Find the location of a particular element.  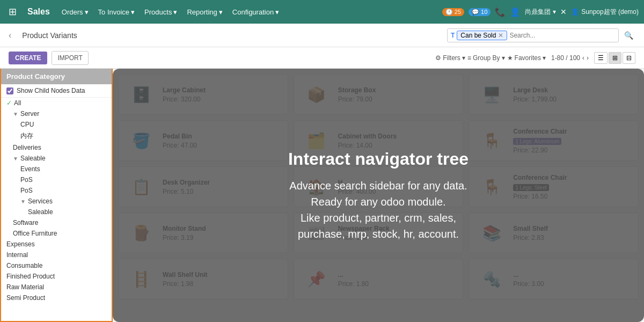

sidebar-item-saleable-sub: Saleable is located at coordinates (56, 212).